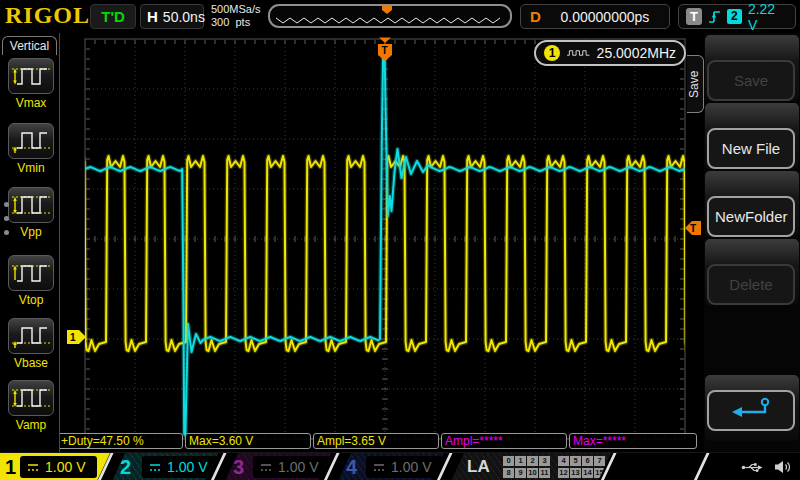  I want to click on left-measure-menu: Vertical Vmax Vmin, so click(30, 242).